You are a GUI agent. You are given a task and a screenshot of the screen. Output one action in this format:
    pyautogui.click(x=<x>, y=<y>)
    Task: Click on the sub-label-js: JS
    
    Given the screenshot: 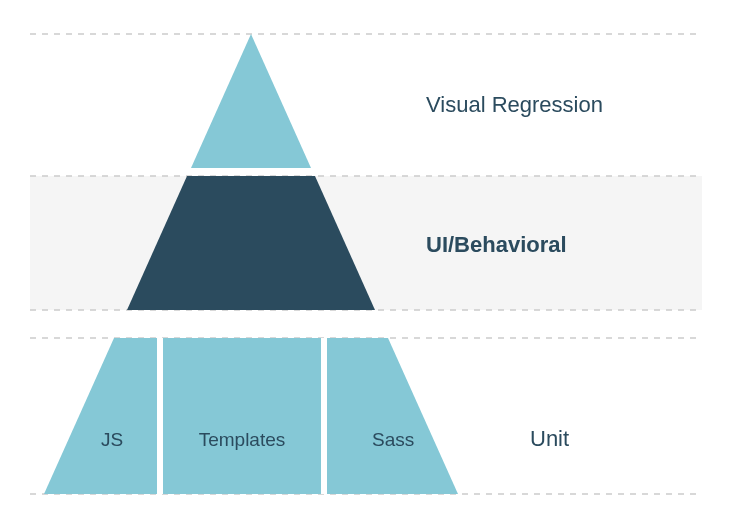 What is the action you would take?
    pyautogui.click(x=112, y=440)
    